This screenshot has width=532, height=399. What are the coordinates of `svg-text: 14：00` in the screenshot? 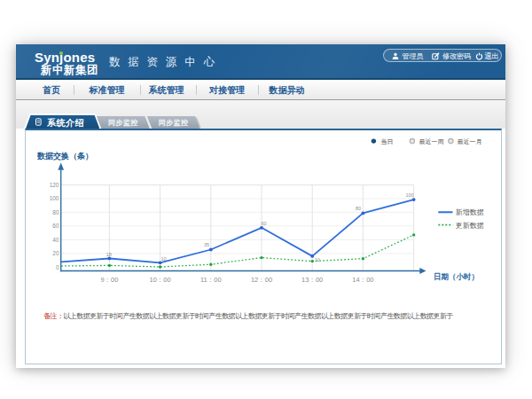 It's located at (363, 280).